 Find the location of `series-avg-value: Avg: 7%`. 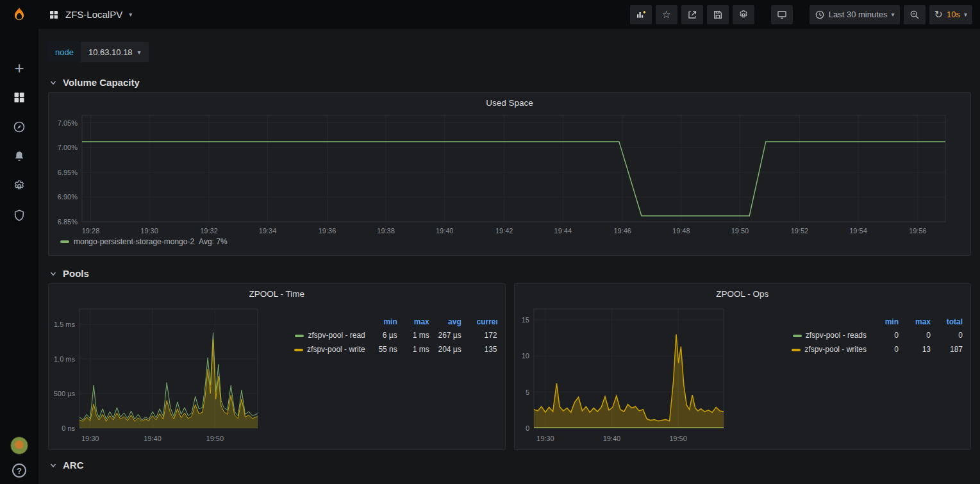

series-avg-value: Avg: 7% is located at coordinates (213, 242).